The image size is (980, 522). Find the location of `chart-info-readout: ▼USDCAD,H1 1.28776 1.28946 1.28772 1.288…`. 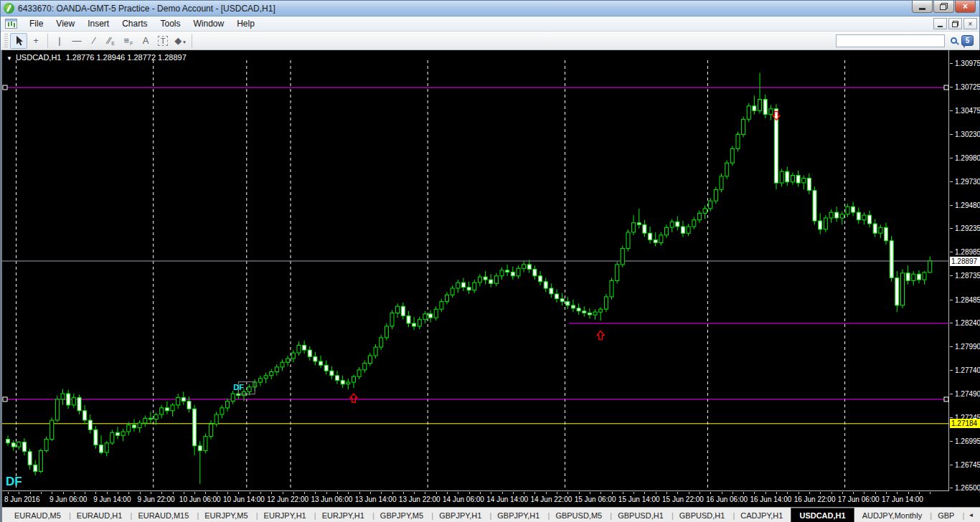

chart-info-readout: ▼USDCAD,H1 1.28776 1.28946 1.28772 1.288… is located at coordinates (96, 57).